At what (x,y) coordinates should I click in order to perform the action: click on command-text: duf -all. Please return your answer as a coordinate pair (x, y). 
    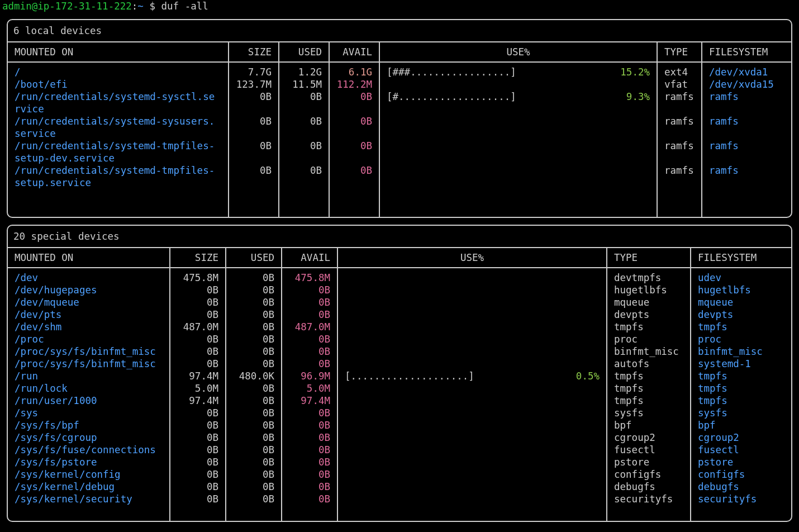
    Looking at the image, I should click on (185, 6).